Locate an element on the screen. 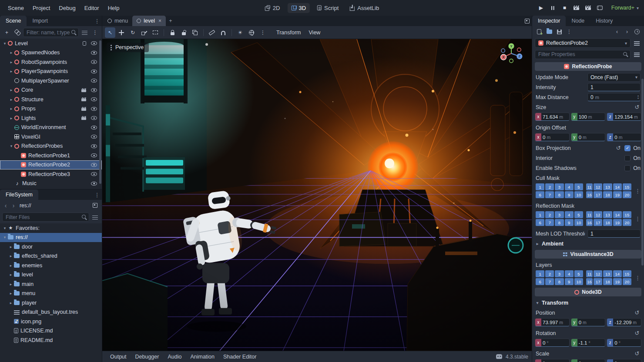 This screenshot has height=362, width=644. layer-cell-5: 5 is located at coordinates (579, 187).